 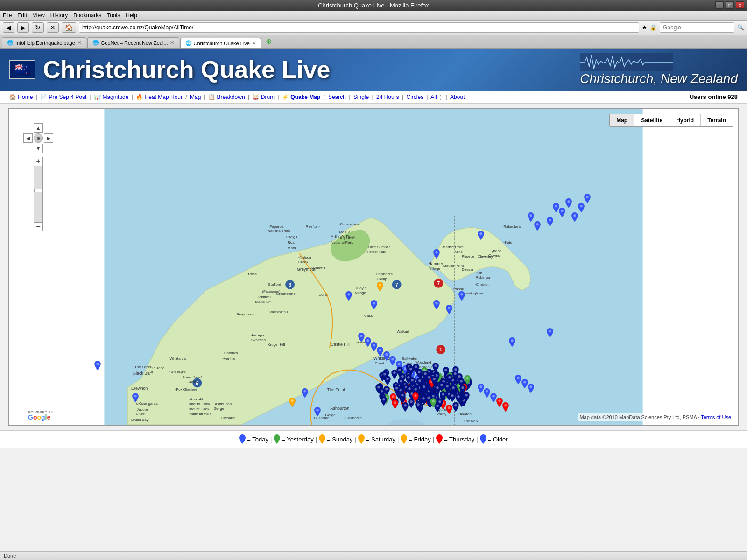 What do you see at coordinates (68, 97) in the screenshot?
I see `nav-pre-sep4: Pre Sep 4 Post` at bounding box center [68, 97].